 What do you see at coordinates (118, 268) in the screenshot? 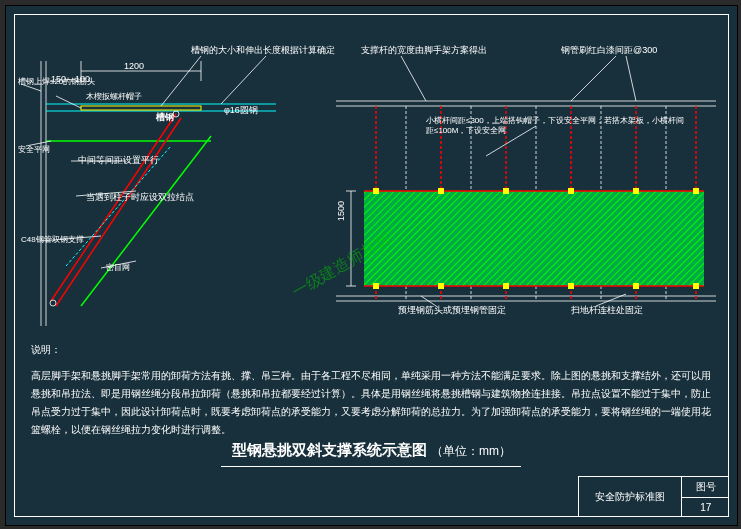
I see `label-fine-mesh: 密目网` at bounding box center [118, 268].